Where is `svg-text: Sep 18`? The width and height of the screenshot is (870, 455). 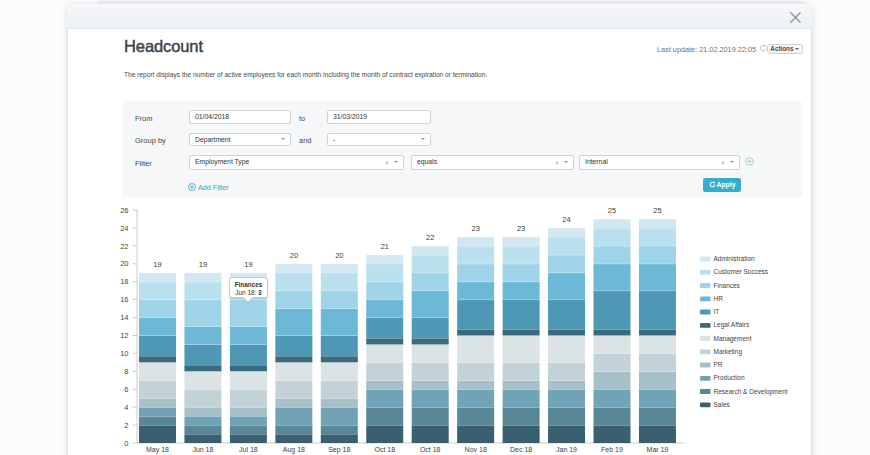
svg-text: Sep 18 is located at coordinates (339, 450).